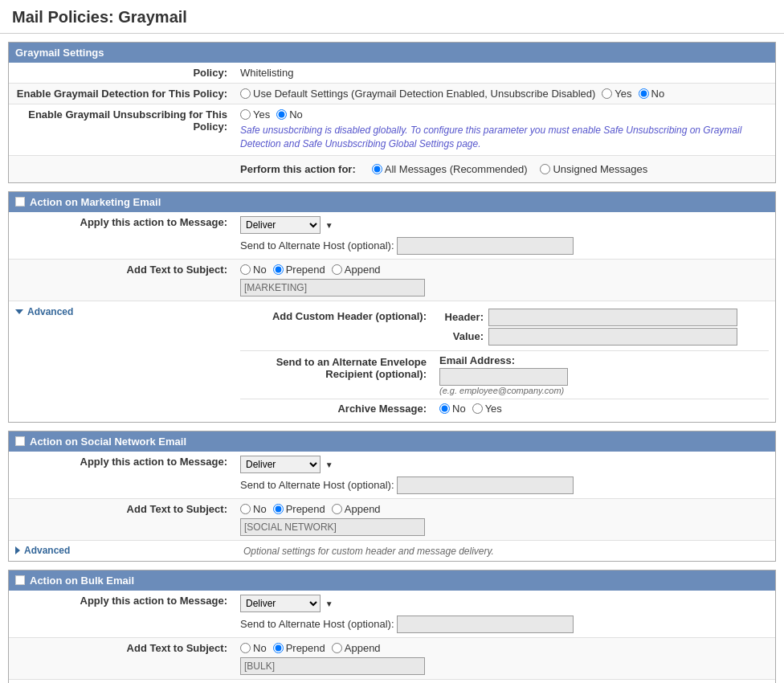 This screenshot has width=784, height=683. What do you see at coordinates (20, 441) in the screenshot?
I see `social-checkbox` at bounding box center [20, 441].